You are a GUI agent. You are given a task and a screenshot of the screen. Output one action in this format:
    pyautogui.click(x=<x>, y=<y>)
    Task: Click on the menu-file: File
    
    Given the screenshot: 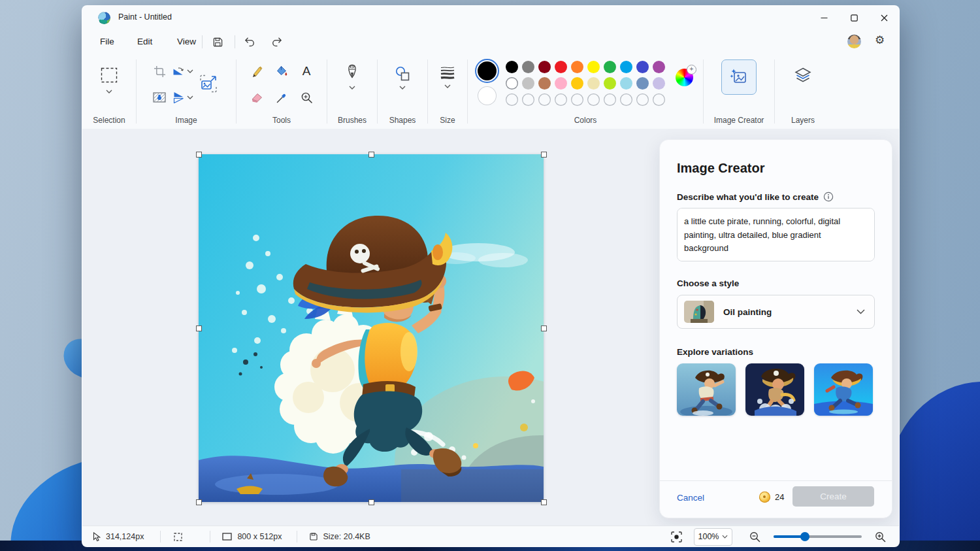 What is the action you would take?
    pyautogui.click(x=107, y=42)
    